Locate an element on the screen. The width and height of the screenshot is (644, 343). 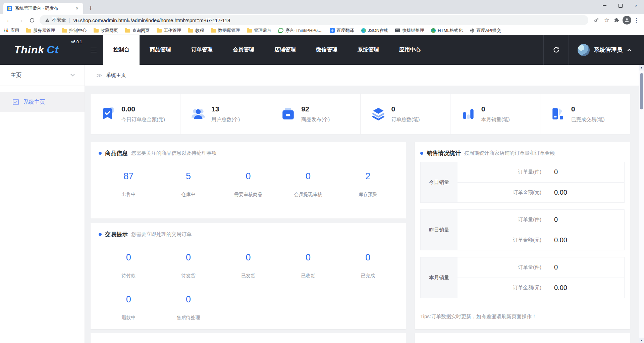
scroll-up-button: ▲ is located at coordinates (641, 68).